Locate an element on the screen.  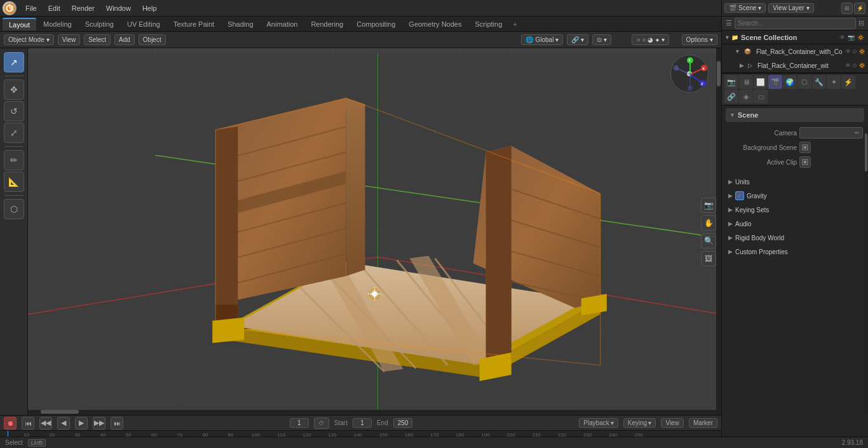
outliner-search is located at coordinates (796, 24).